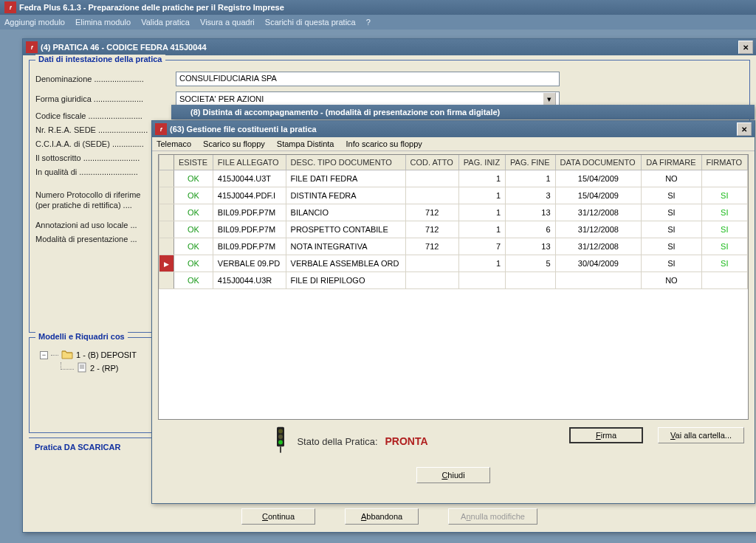 This screenshot has width=756, height=543. Describe the element at coordinates (746, 47) in the screenshot. I see `win4-close-button: ✕` at that location.